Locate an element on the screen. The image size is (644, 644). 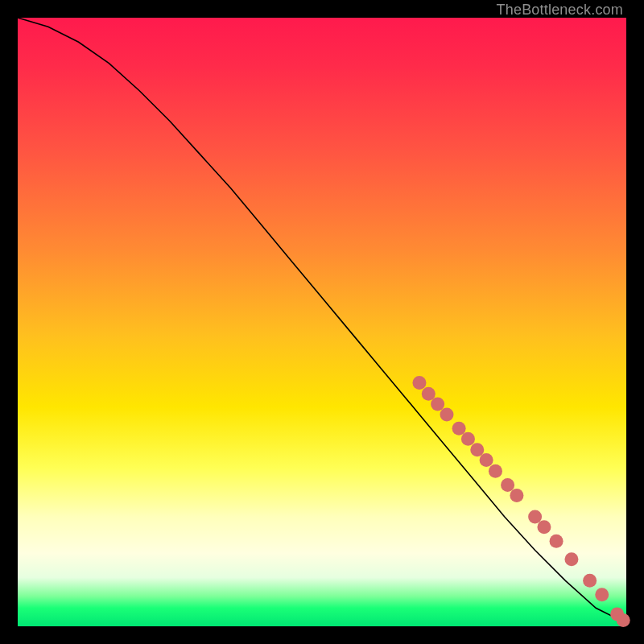
scatter-points is located at coordinates (521, 502).